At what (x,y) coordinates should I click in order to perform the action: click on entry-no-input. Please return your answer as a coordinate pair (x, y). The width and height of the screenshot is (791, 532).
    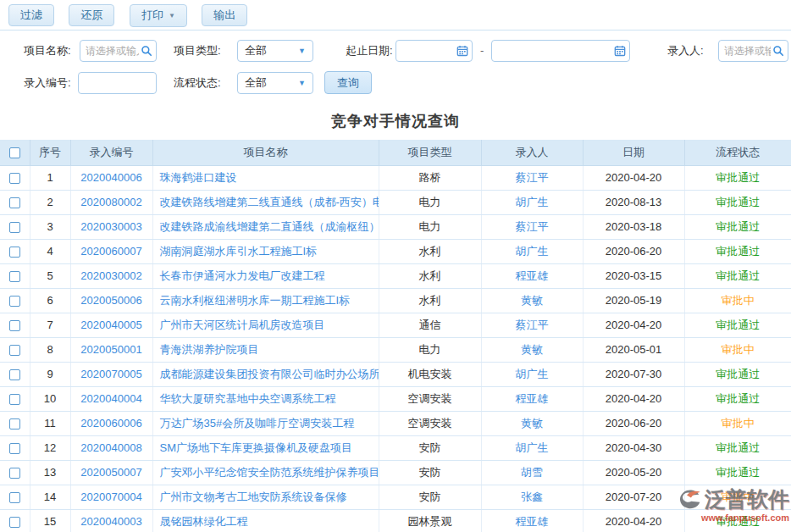
    Looking at the image, I should click on (117, 83).